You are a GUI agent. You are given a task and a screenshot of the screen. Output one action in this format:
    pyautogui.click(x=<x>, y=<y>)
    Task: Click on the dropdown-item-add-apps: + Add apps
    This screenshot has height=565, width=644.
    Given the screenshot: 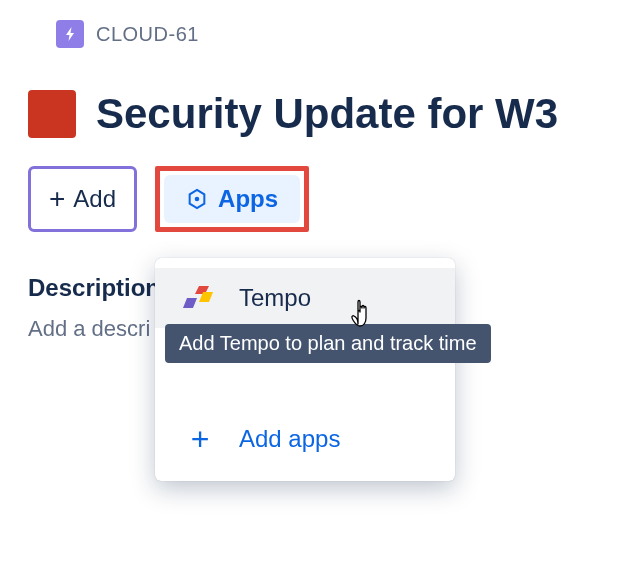 What is the action you would take?
    pyautogui.click(x=305, y=439)
    